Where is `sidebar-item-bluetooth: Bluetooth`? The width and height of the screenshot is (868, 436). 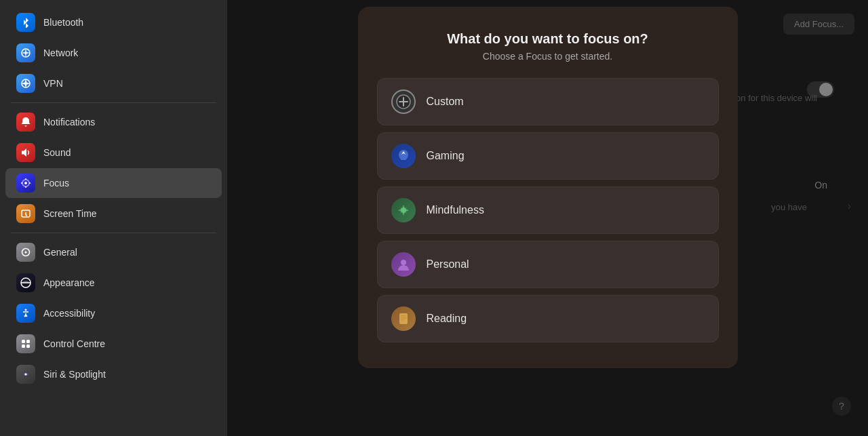
sidebar-item-bluetooth: Bluetooth is located at coordinates (114, 22).